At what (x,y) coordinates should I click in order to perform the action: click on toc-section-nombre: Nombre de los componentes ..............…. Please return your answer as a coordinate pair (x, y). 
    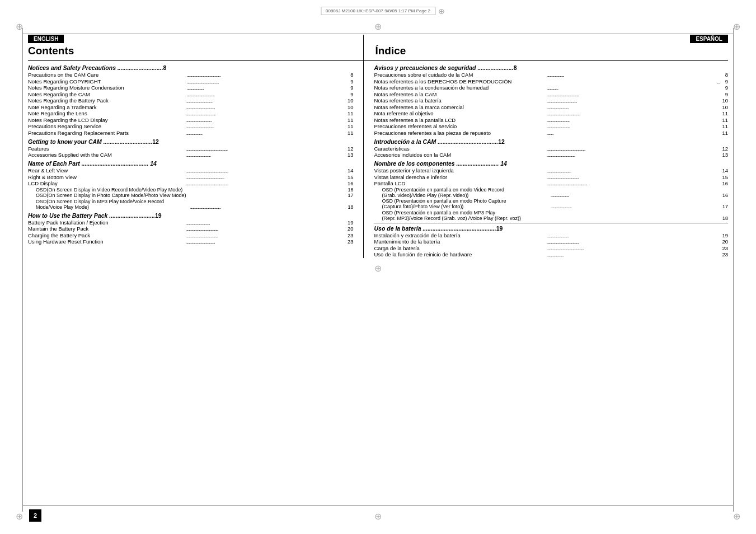
    Looking at the image, I should click on (551, 163).